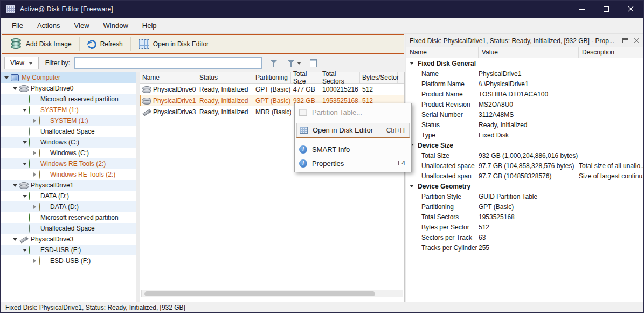  I want to click on column-header-name: Name, so click(169, 78).